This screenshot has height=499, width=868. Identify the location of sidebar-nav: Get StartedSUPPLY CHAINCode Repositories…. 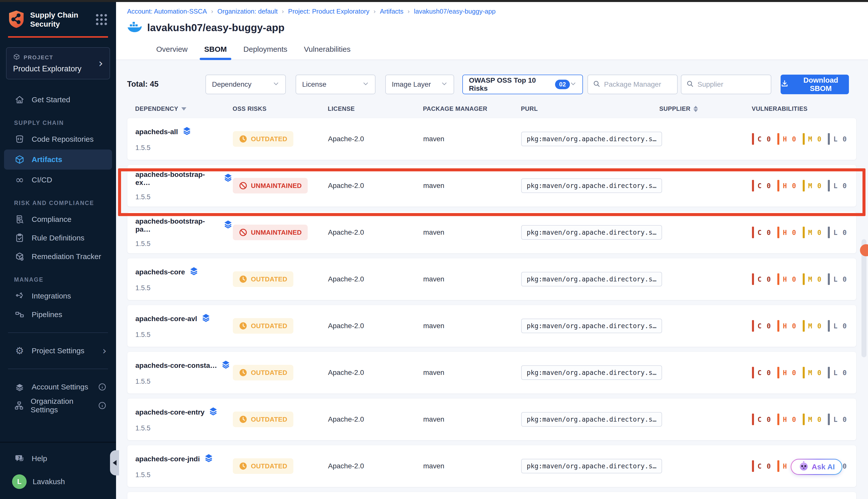
(58, 207).